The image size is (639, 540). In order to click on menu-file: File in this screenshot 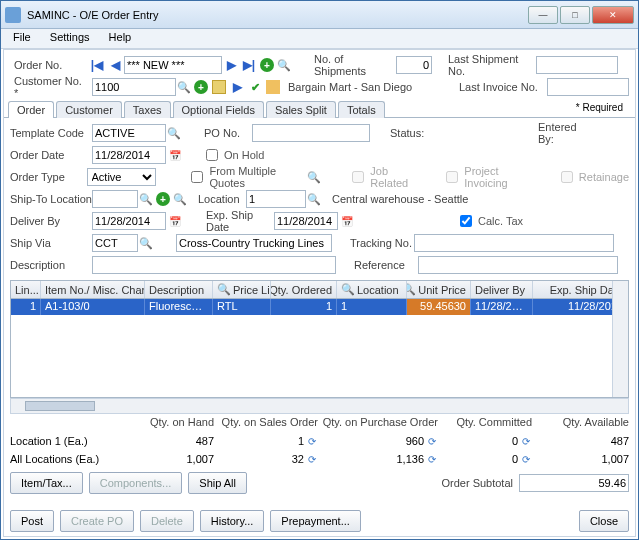, I will do `click(22, 37)`.